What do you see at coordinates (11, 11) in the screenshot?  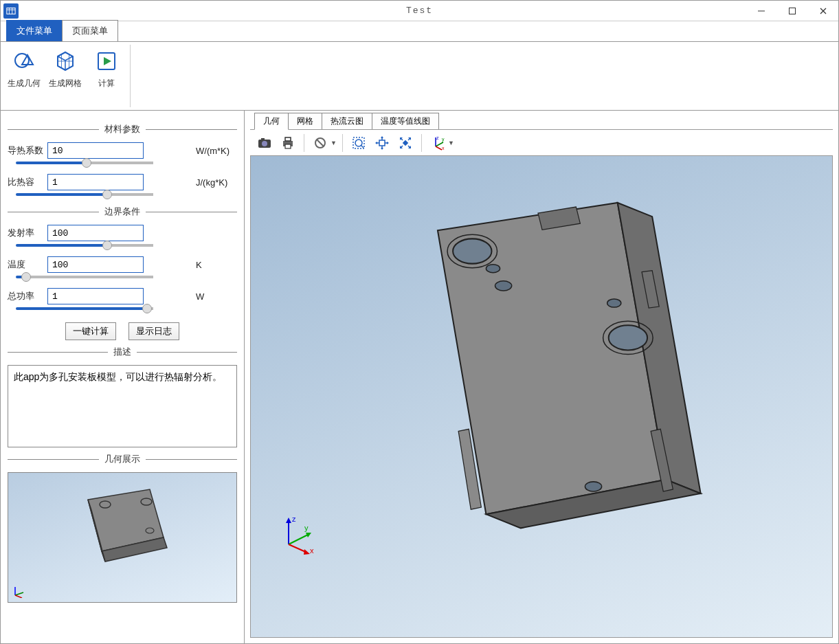 I see `app-icon` at bounding box center [11, 11].